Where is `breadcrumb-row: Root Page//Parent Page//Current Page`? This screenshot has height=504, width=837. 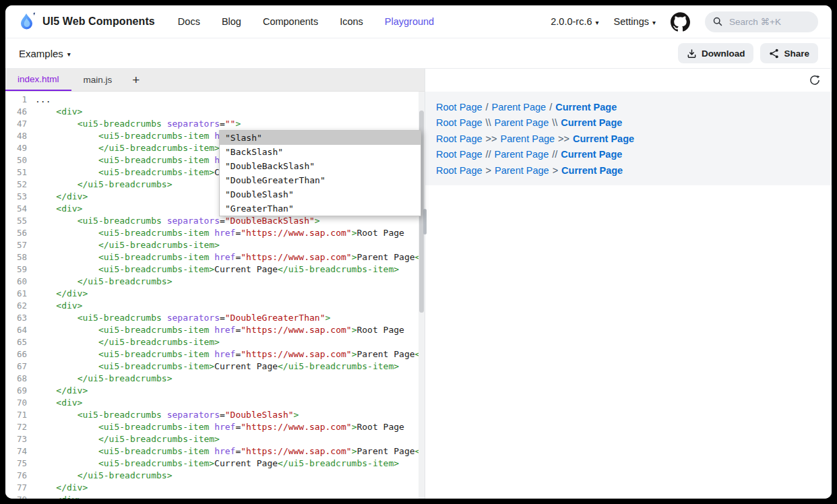 breadcrumb-row: Root Page//Parent Page//Current Page is located at coordinates (628, 155).